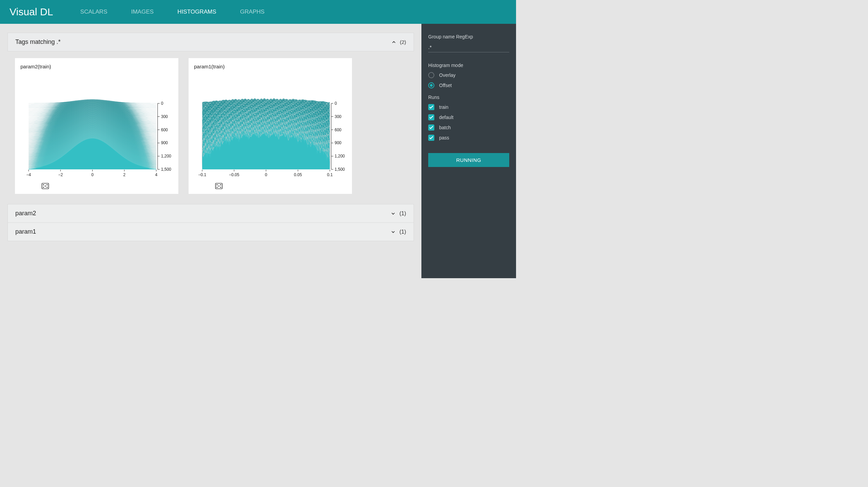 This screenshot has height=487, width=868. What do you see at coordinates (469, 138) in the screenshot?
I see `run-pass-option: pass` at bounding box center [469, 138].